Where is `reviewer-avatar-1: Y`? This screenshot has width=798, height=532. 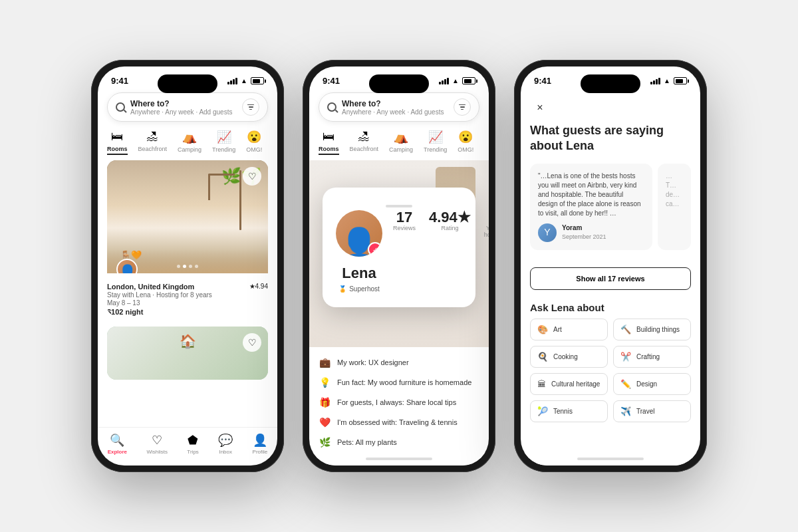
reviewer-avatar-1: Y is located at coordinates (547, 233).